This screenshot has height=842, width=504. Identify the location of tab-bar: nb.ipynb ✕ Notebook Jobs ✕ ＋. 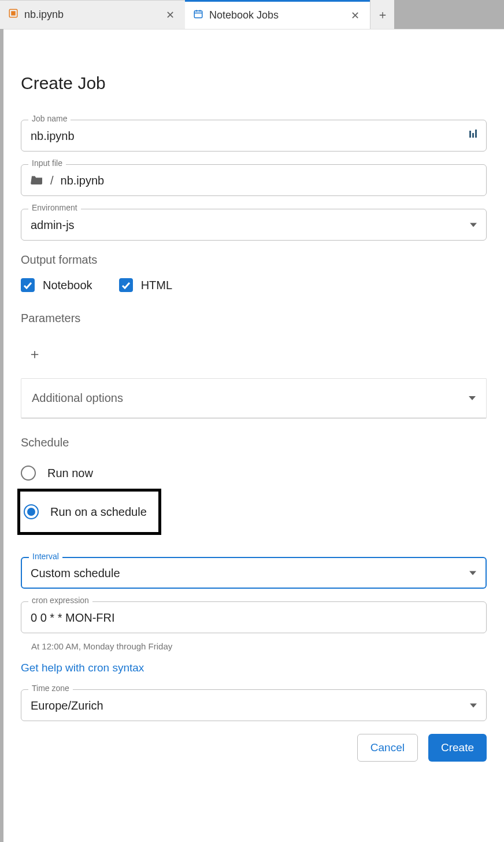
(252, 14).